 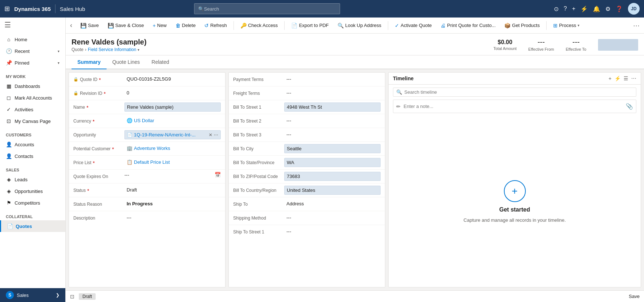 What do you see at coordinates (211, 135) in the screenshot?
I see `opportunity-clear-icon: ✕` at bounding box center [211, 135].